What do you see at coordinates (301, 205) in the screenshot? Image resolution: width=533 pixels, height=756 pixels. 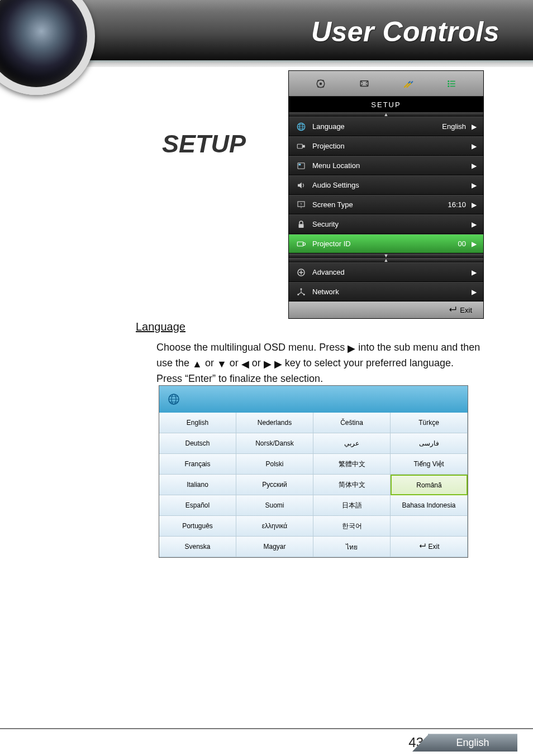 I see `screen-type-icon: ?` at bounding box center [301, 205].